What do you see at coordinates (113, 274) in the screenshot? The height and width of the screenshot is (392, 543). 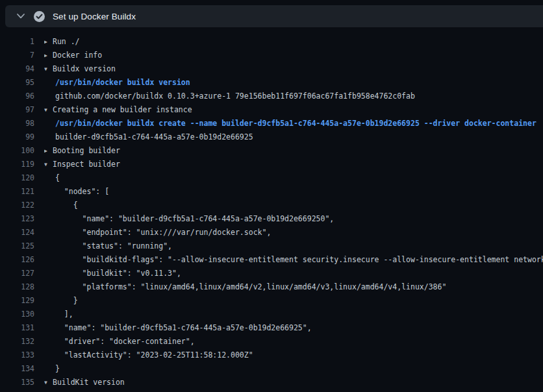 I see `line-text: "buildkit": "v0.11.3",` at bounding box center [113, 274].